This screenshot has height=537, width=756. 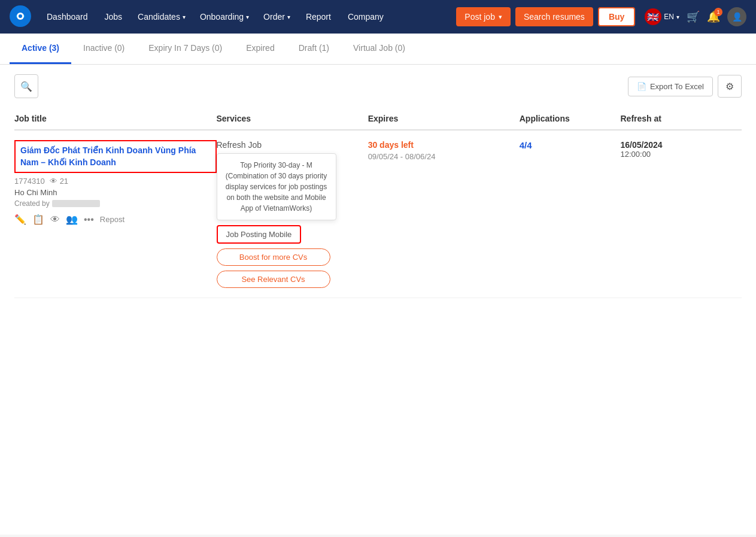 What do you see at coordinates (54, 181) in the screenshot?
I see `eye-icon: 👁` at bounding box center [54, 181].